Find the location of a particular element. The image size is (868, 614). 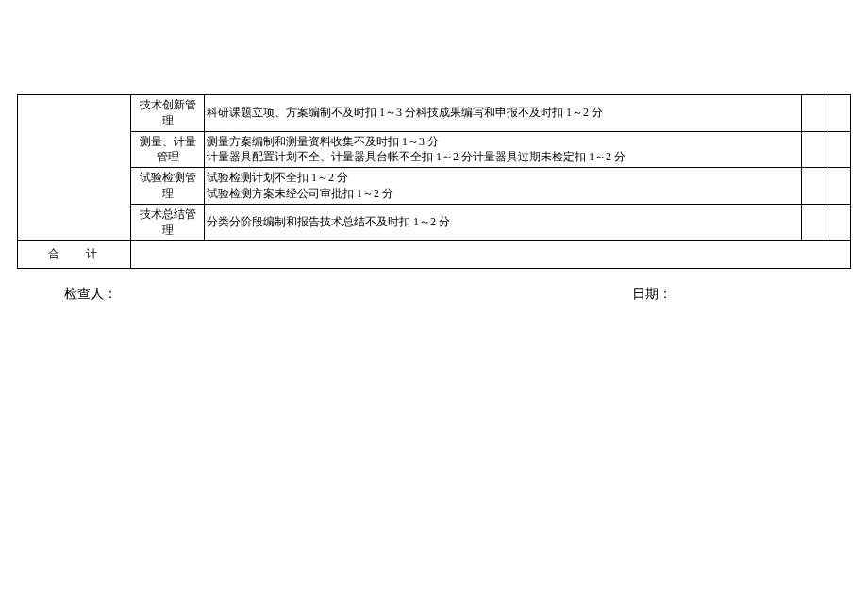

table-row: 试验检测管理 试验检测计划不全扣 1～2 分 试验检测方案未经公司审批扣 1～2… is located at coordinates (434, 187).